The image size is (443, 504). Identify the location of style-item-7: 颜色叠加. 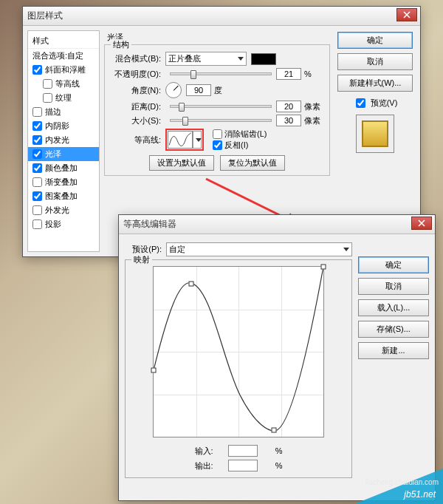
(63, 168).